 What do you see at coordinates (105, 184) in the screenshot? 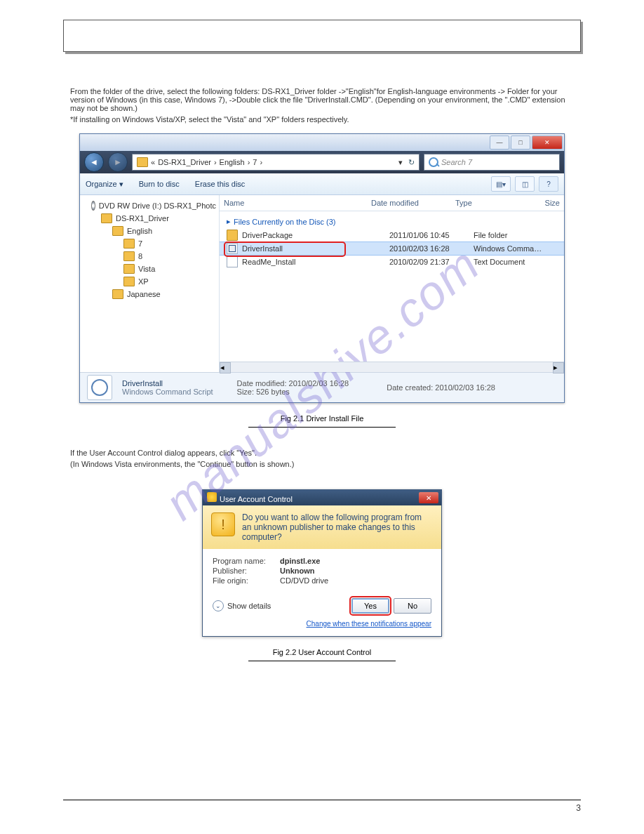
I see `organize-menu: Organize ▾` at bounding box center [105, 184].